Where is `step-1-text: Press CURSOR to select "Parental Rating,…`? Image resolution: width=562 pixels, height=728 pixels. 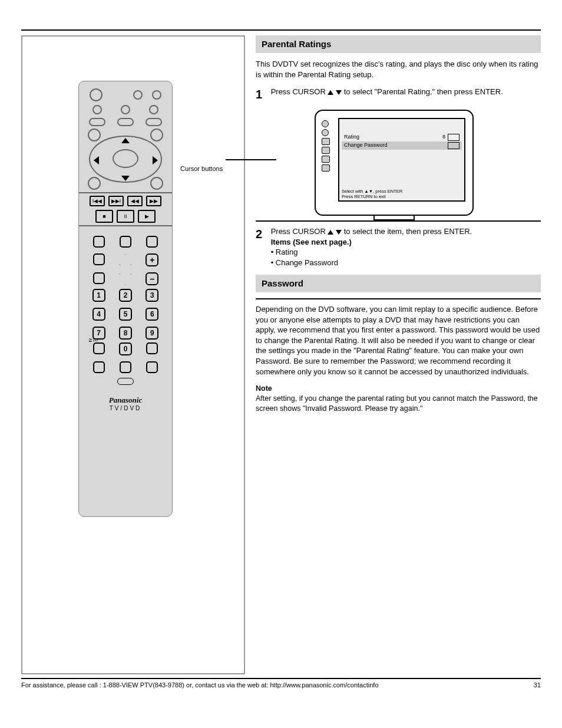 step-1-text: Press CURSOR to select "Parental Rating,… is located at coordinates (406, 92).